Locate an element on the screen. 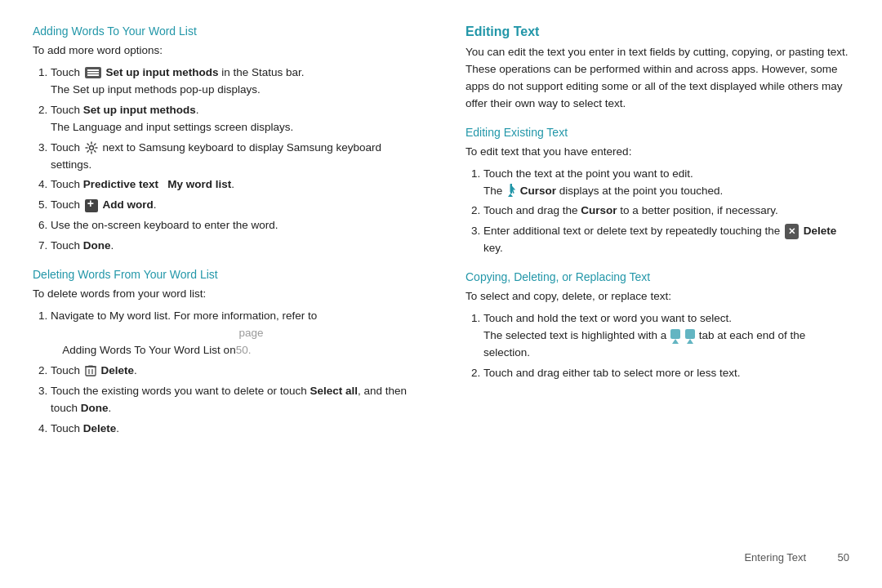 Image resolution: width=882 pixels, height=588 pixels. tab-right-icon is located at coordinates (690, 336).